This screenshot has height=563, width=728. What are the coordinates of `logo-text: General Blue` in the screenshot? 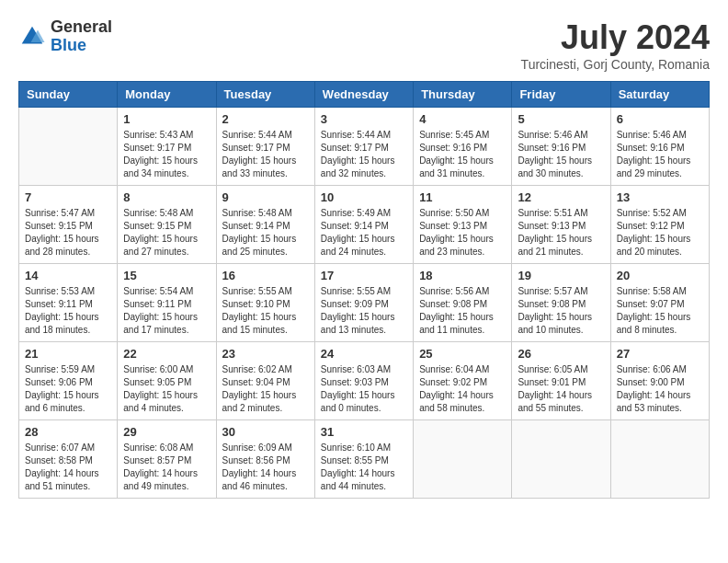 It's located at (81, 37).